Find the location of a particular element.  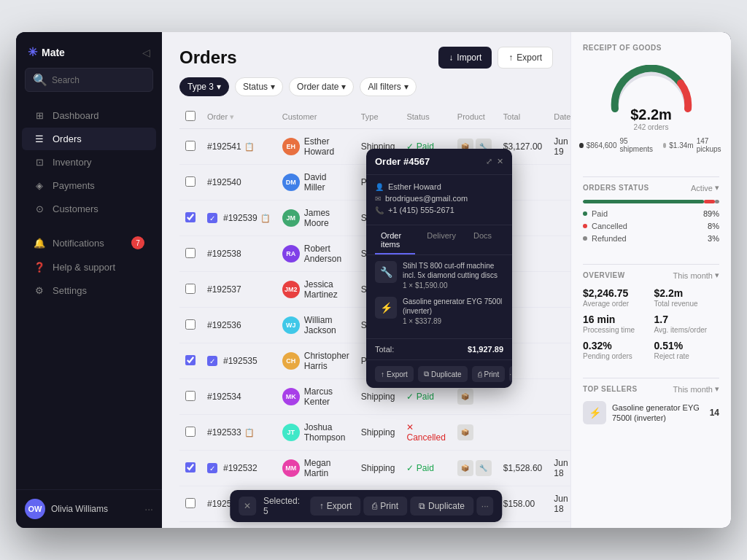

customer-cell: DM David Miller is located at coordinates (316, 182).